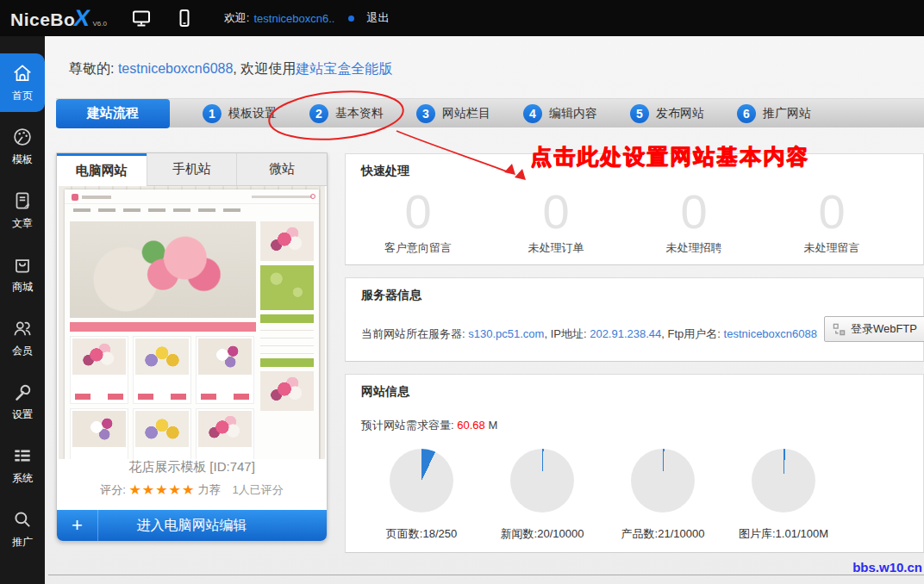 The image size is (924, 584). What do you see at coordinates (102, 170) in the screenshot?
I see `tab-pc-site: 电脑网站` at bounding box center [102, 170].